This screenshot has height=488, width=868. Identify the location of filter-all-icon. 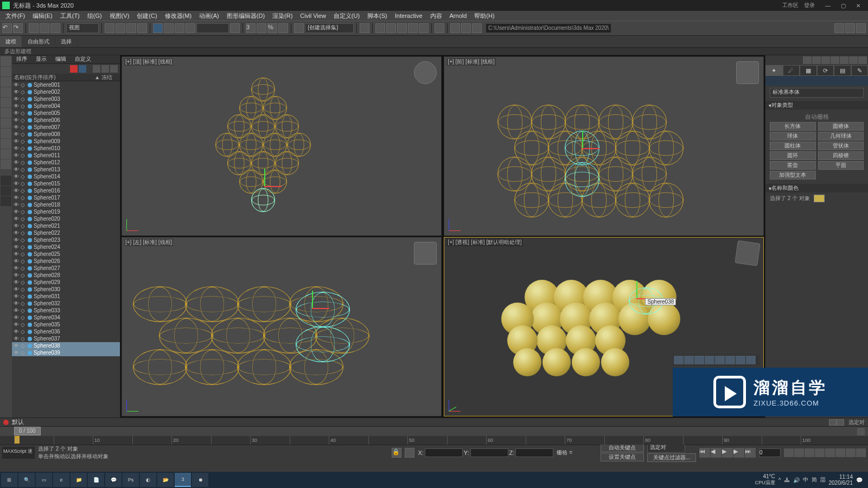
(6, 61).